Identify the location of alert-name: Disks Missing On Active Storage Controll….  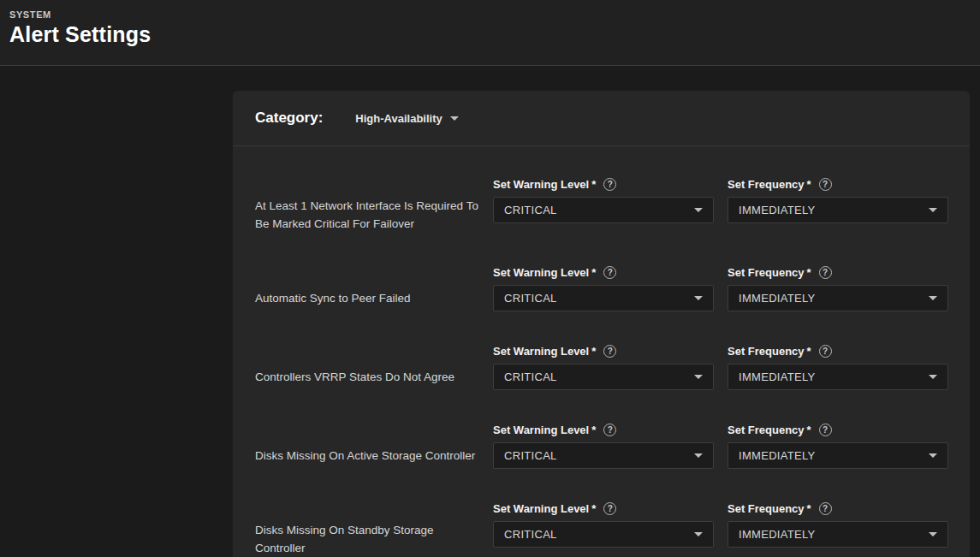
(367, 446).